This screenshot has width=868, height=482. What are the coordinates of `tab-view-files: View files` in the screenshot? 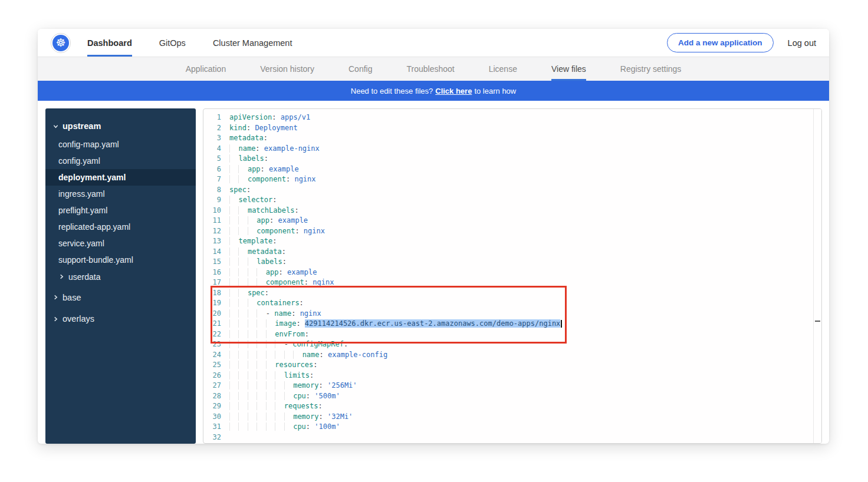 It's located at (568, 69).